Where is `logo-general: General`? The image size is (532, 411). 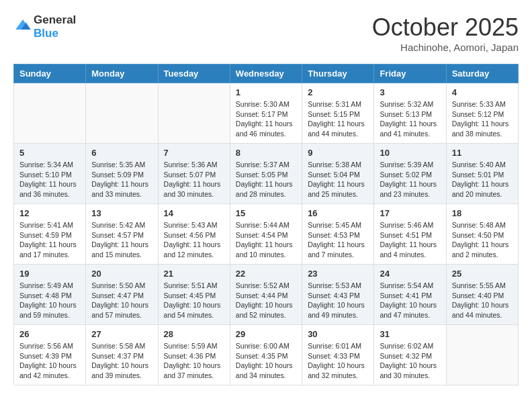
logo-general: General is located at coordinates (55, 20).